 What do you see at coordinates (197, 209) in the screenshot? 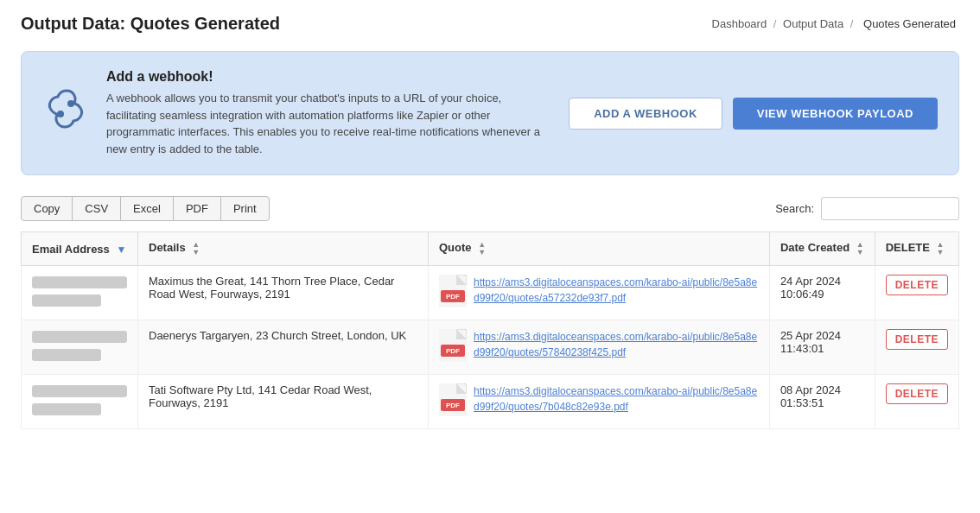
I see `pdf-button: PDF` at bounding box center [197, 209].